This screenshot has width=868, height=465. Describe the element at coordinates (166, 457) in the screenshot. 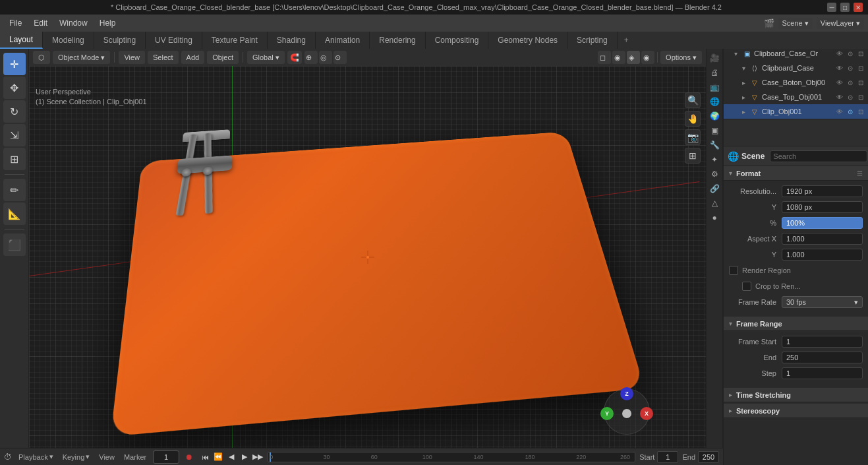

I see `current-frame-display: 1` at that location.